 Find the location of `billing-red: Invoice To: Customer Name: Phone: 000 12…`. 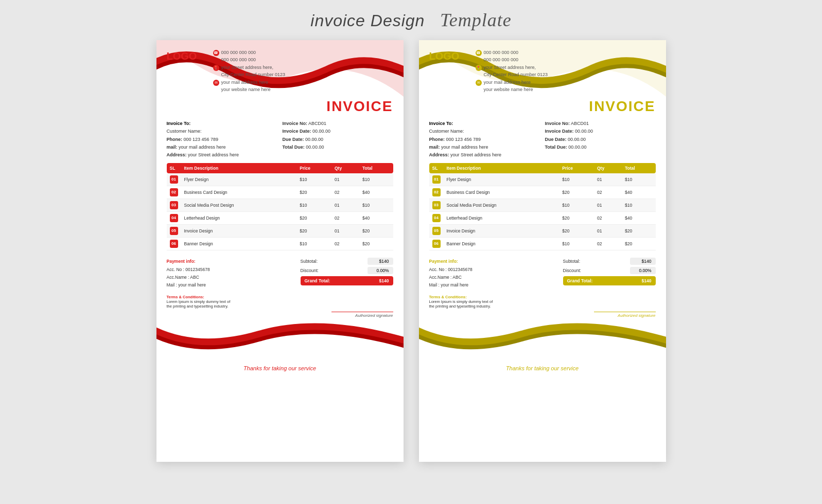

billing-red: Invoice To: Customer Name: Phone: 000 12… is located at coordinates (280, 139).